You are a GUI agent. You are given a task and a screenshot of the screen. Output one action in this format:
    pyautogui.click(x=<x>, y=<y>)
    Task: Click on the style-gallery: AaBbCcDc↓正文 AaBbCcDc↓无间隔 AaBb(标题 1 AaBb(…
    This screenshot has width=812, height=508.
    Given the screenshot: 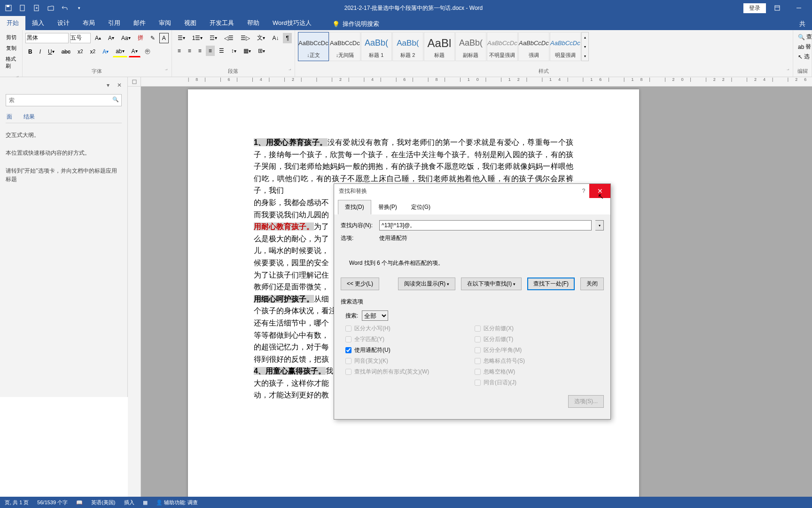 What is the action you would take?
    pyautogui.click(x=544, y=47)
    